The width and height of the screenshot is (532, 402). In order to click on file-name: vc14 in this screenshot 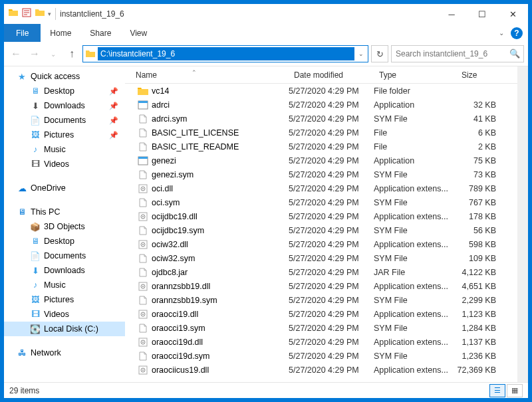, I will do `click(160, 91)`.